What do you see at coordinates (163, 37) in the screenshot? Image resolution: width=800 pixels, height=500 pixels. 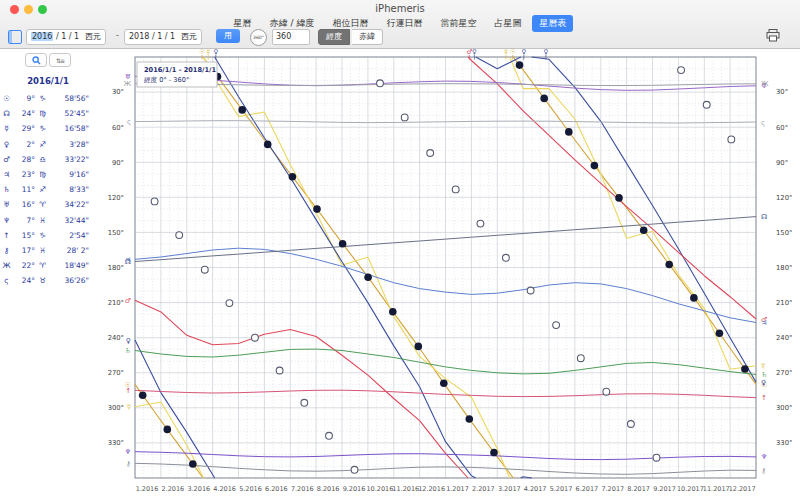 I see `date-to-field: 2018 / 1 / 1西元` at bounding box center [163, 37].